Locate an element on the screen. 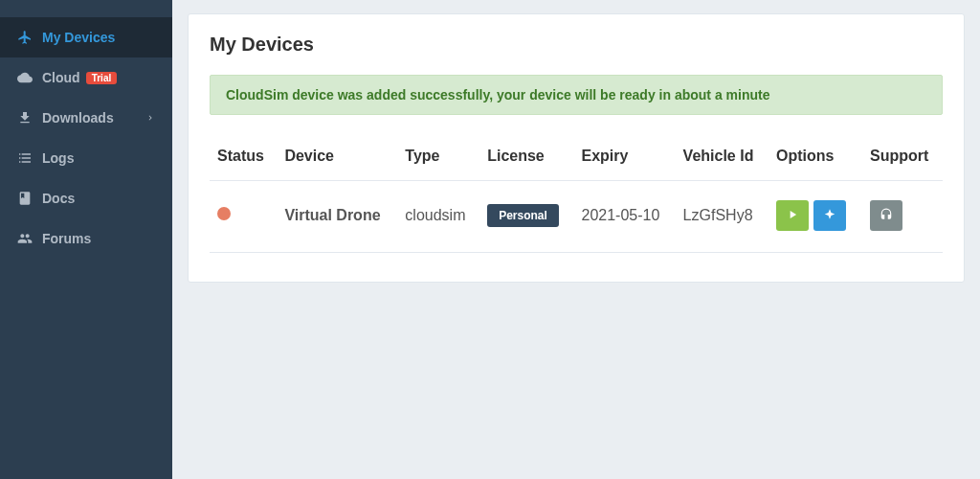  vehicle-id: LzGfSHy8 is located at coordinates (722, 217).